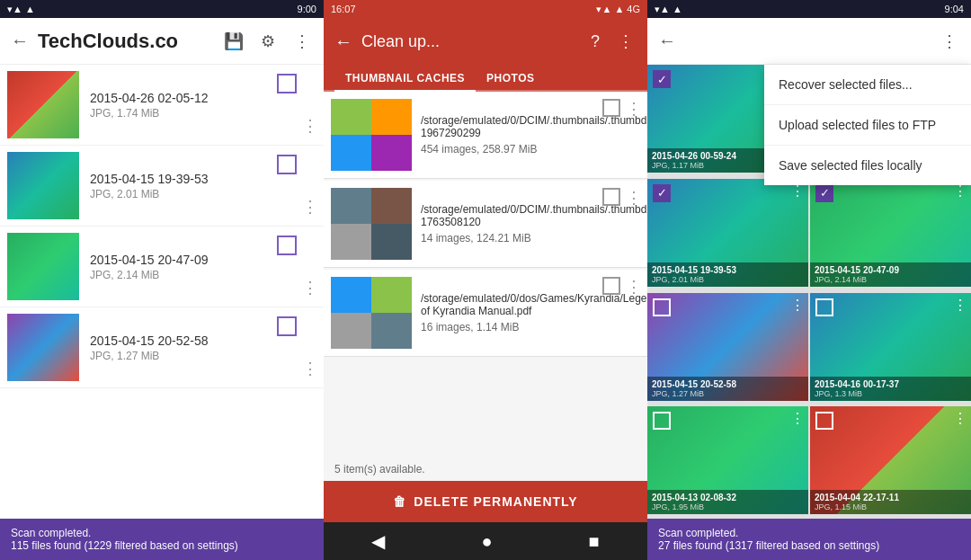  What do you see at coordinates (486, 541) in the screenshot?
I see `nav-button: ●` at bounding box center [486, 541].